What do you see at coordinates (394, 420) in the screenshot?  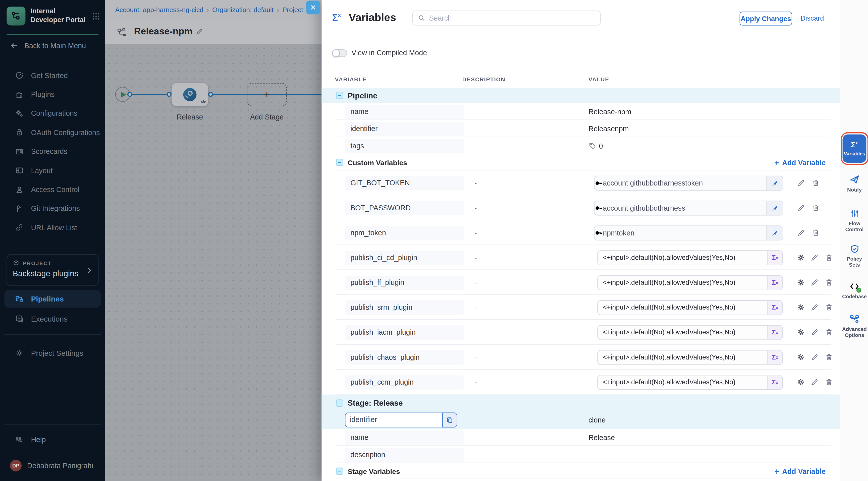 I see `stage-identifier-input: identifier` at bounding box center [394, 420].